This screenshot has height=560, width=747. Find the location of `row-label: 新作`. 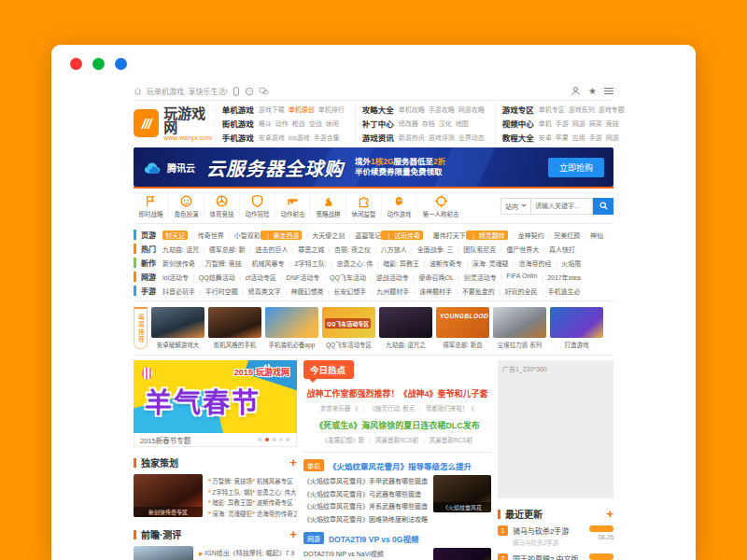

row-label: 新作 is located at coordinates (145, 263).